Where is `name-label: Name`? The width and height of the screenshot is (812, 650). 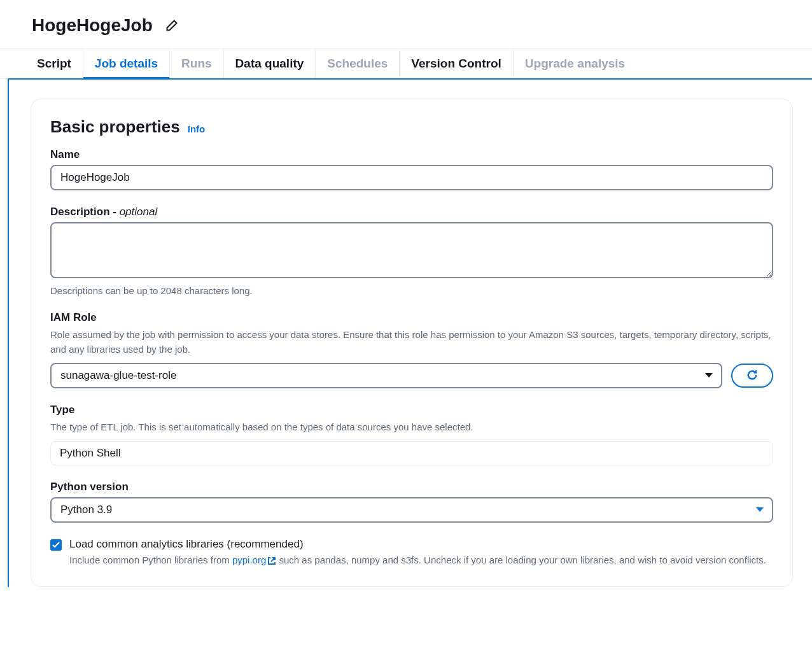
name-label: Name is located at coordinates (412, 155).